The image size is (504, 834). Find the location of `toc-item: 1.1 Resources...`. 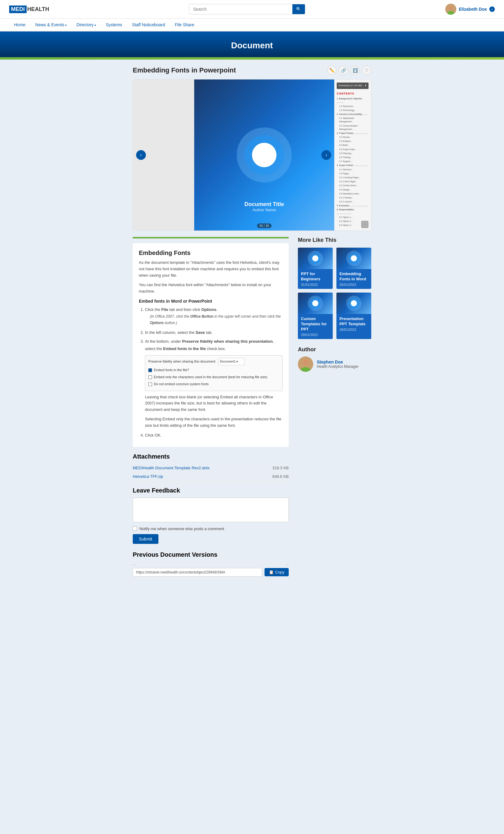

toc-item: 1.1 Resources... is located at coordinates (354, 106).